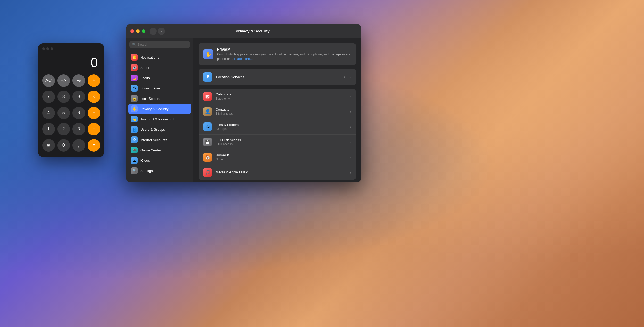 This screenshot has height=327, width=644. Describe the element at coordinates (94, 129) in the screenshot. I see `calc-plus-button: +` at that location.